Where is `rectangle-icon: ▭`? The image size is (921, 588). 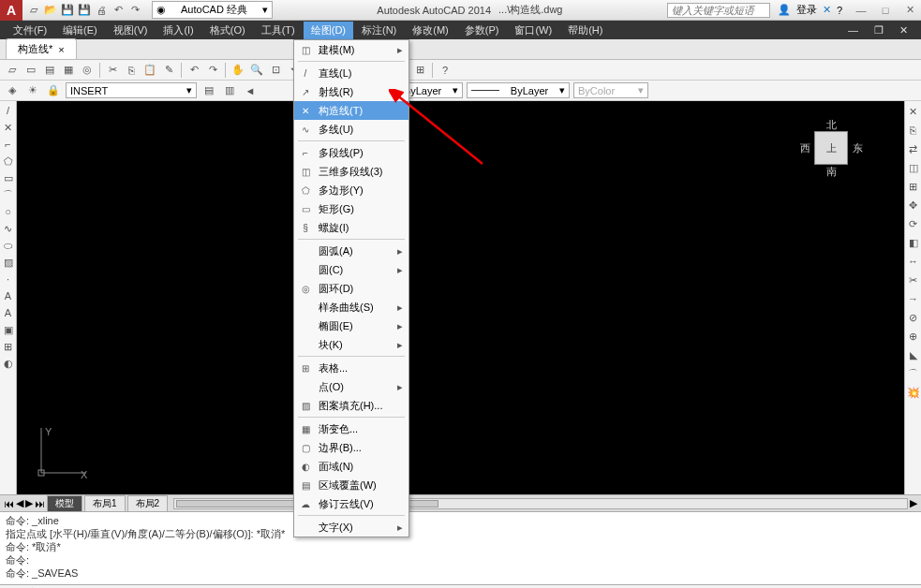
rectangle-icon: ▭ is located at coordinates (8, 178).